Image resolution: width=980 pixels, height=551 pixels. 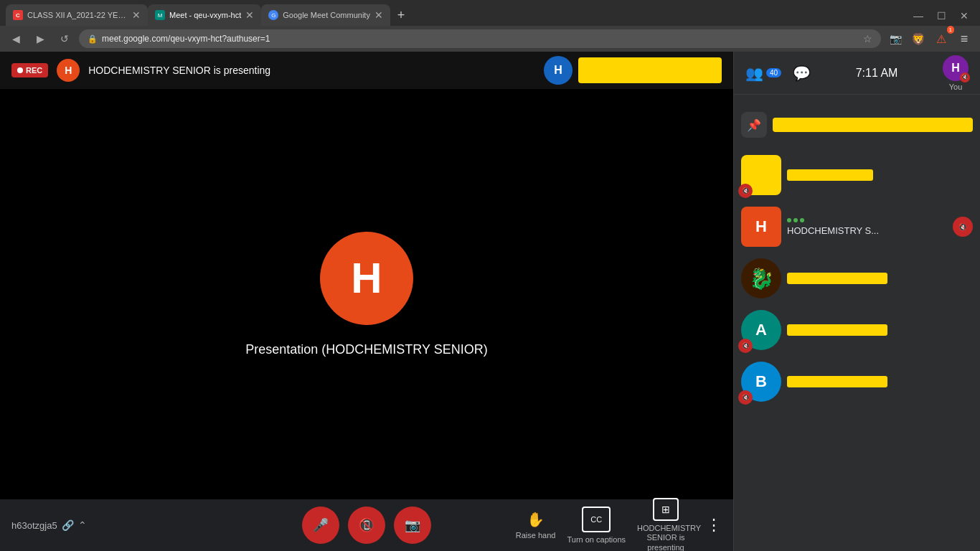 I want to click on participant-row-1: 🔇, so click(x=857, y=175).